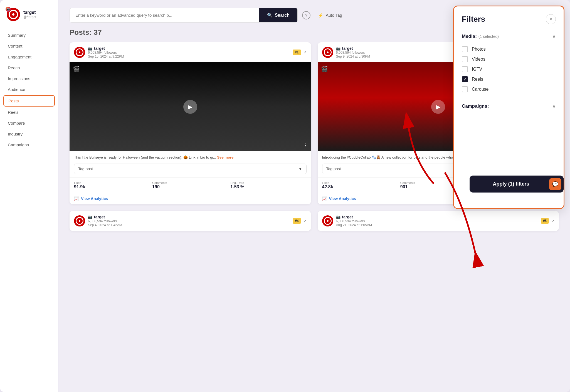 This screenshot has width=570, height=392. Describe the element at coordinates (190, 52) in the screenshot. I see `post-header-1: 📷 target 6,008,594 followers Sep 15, 202…` at that location.